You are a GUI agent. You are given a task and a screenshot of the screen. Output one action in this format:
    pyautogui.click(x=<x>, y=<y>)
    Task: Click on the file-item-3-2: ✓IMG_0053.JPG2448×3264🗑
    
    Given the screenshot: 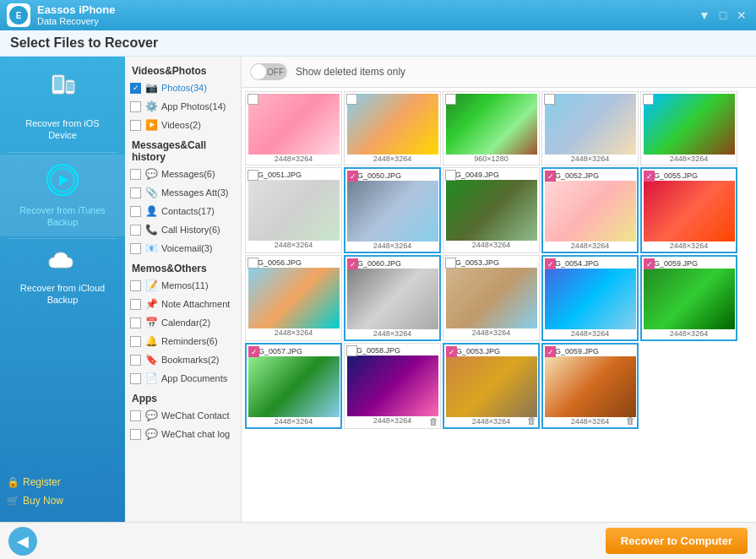 What is the action you would take?
    pyautogui.click(x=492, y=386)
    